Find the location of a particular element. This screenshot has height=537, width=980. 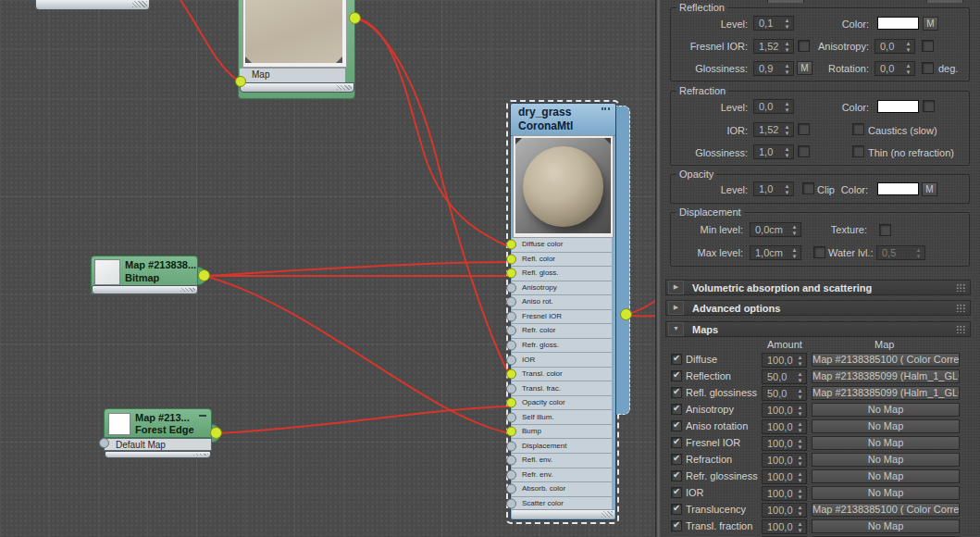

bitmap-output-socket is located at coordinates (204, 276).